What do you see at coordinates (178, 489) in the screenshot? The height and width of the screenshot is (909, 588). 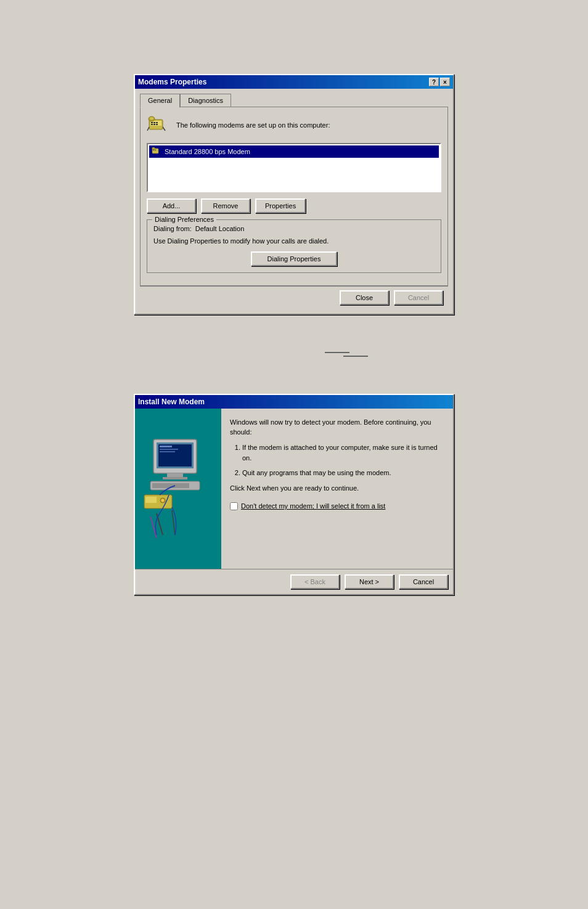 I see `install-computer-illustration` at bounding box center [178, 489].